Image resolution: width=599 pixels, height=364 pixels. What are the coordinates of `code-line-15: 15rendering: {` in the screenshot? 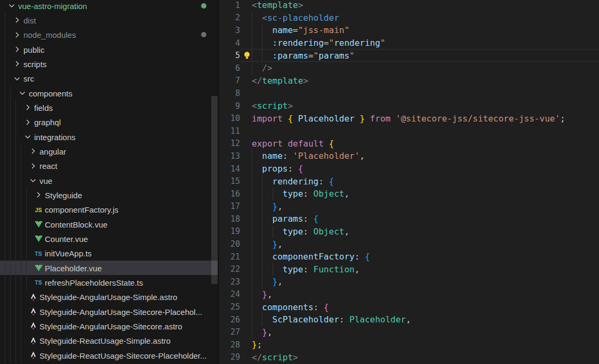 It's located at (409, 181).